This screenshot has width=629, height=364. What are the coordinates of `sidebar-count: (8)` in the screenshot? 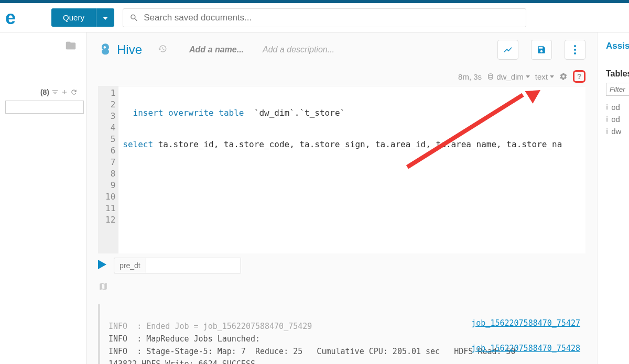 It's located at (45, 92).